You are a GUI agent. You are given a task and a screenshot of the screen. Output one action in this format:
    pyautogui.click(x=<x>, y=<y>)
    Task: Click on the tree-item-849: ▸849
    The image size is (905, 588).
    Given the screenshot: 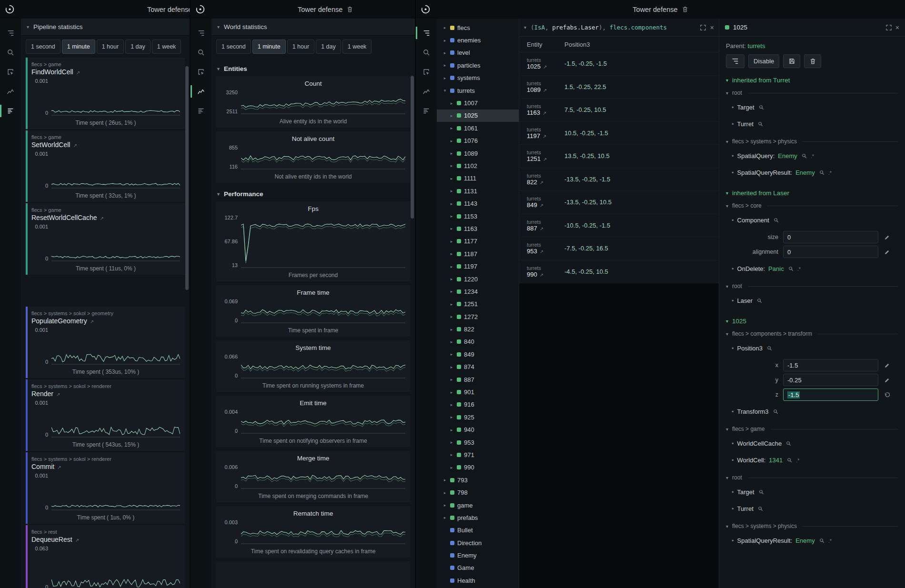 What is the action you would take?
    pyautogui.click(x=478, y=354)
    